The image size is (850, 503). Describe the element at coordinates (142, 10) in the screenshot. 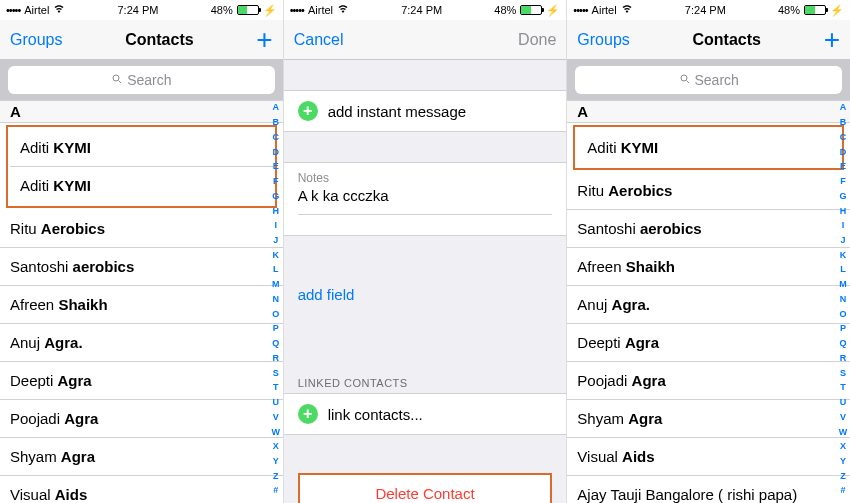

I see `status-bar: ••••• Airtel 7:24 PM 48% ⚡` at that location.